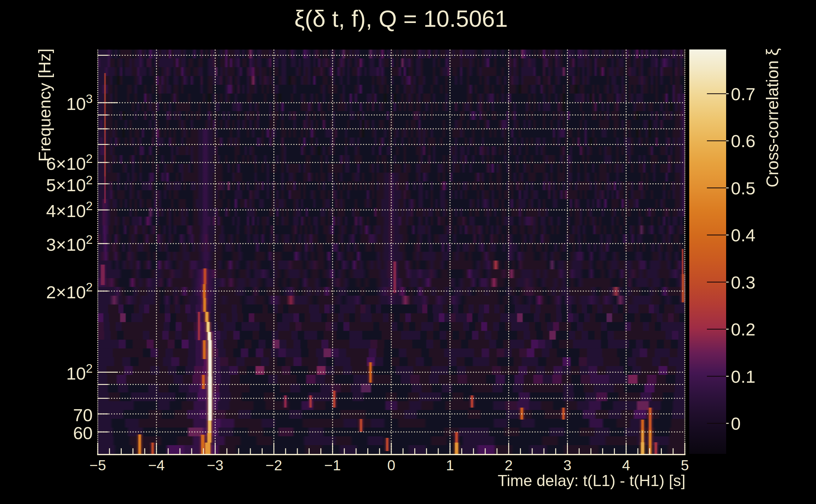  I want to click on svg-text: Frequency [Hz], so click(45, 105).